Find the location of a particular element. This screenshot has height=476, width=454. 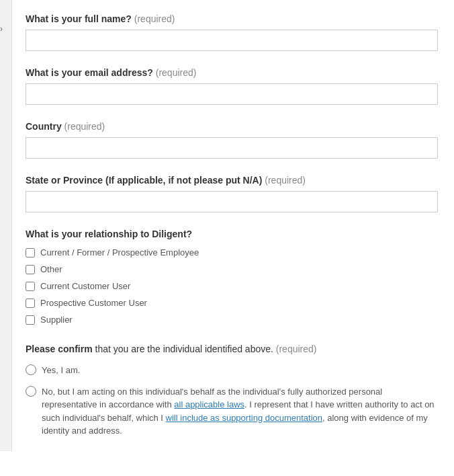

radio-label-yes: Yes, I am. is located at coordinates (60, 370).